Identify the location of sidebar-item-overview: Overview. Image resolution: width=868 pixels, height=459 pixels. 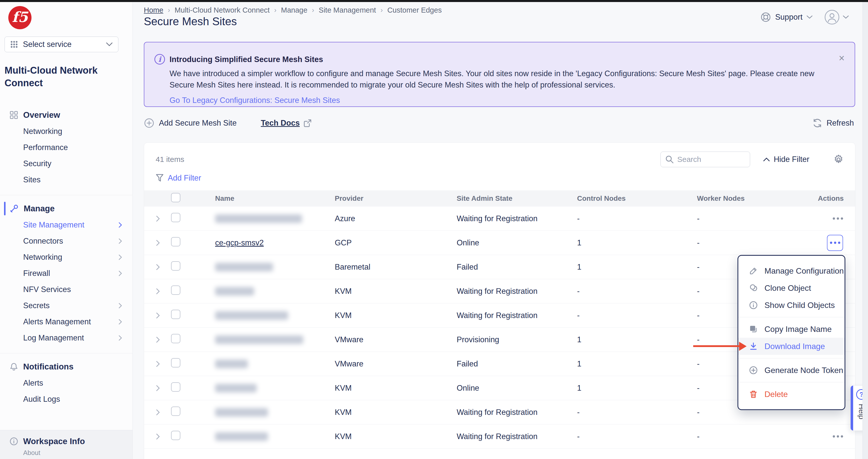
(66, 115).